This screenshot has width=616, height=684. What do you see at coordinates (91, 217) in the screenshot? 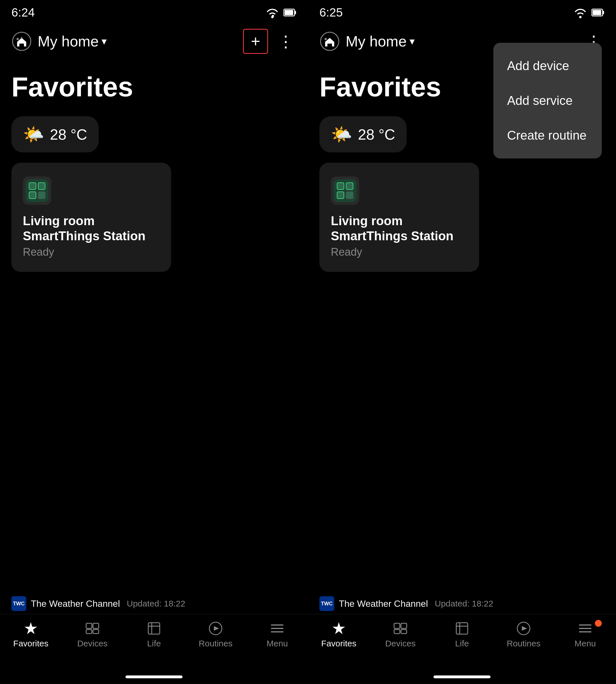
I see `device-card-left: Living room SmartThings Station Ready` at bounding box center [91, 217].